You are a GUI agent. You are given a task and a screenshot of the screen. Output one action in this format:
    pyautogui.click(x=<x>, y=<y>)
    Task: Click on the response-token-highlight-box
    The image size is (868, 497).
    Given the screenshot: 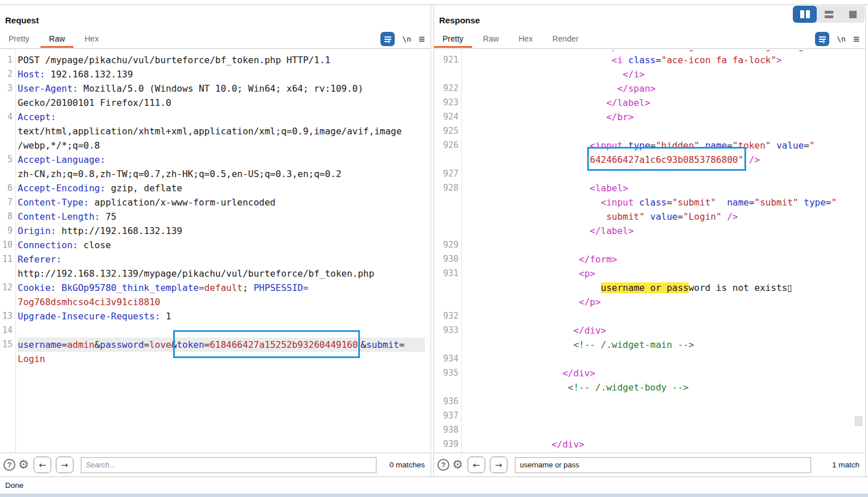 What is the action you would take?
    pyautogui.click(x=666, y=159)
    